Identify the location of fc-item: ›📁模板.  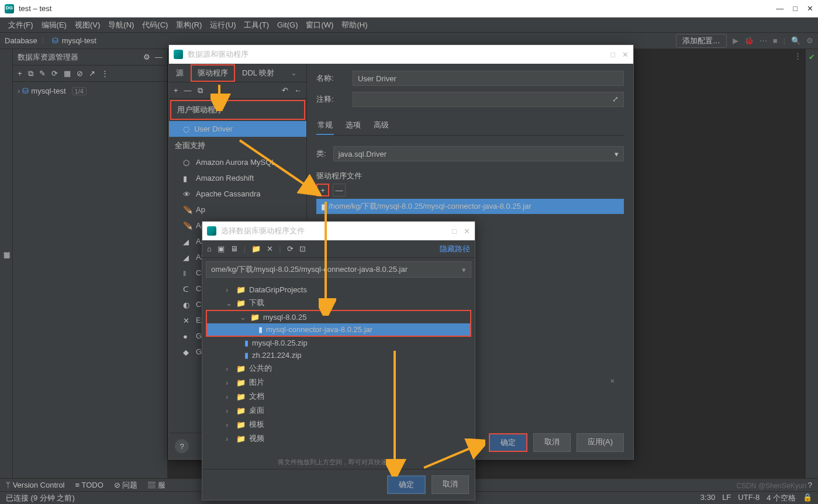
(339, 424).